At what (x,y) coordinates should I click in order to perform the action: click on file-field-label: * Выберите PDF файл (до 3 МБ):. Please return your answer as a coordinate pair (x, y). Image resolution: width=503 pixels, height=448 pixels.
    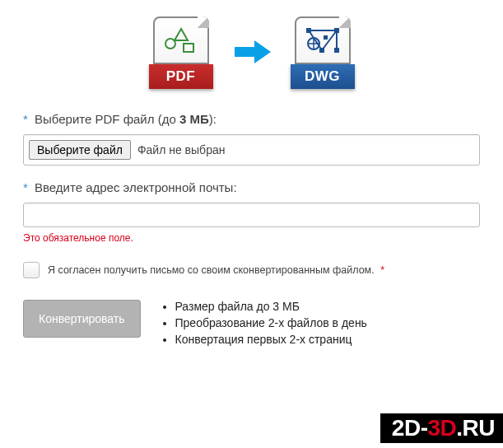
    Looking at the image, I should click on (252, 119).